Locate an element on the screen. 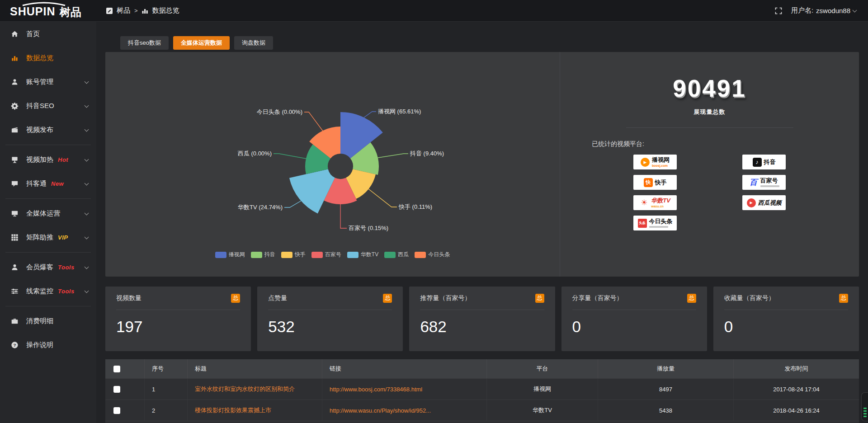 Image resolution: width=868 pixels, height=423 pixels. sidebar-item-gear: 抖音SEO is located at coordinates (48, 106).